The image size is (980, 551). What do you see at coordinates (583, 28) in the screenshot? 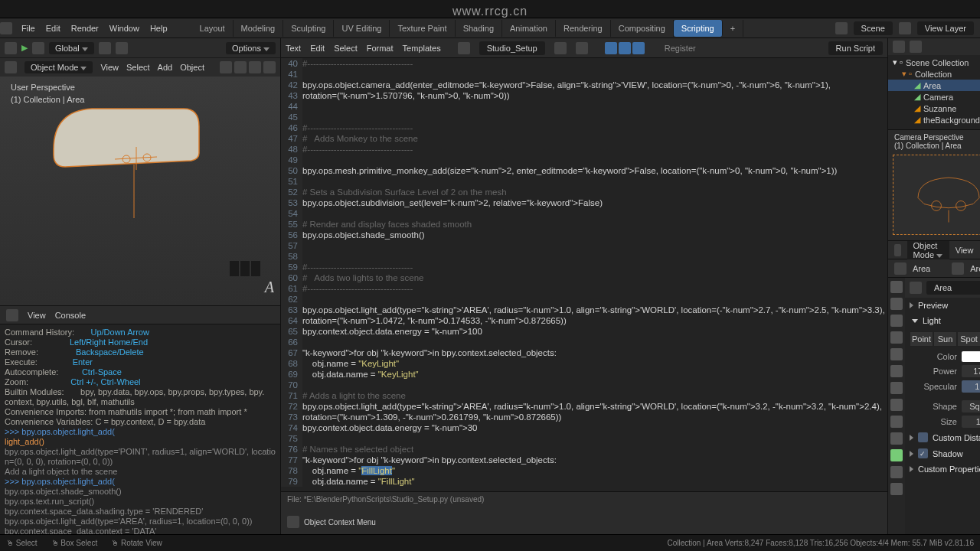
I see `ws-rendering: Rendering` at bounding box center [583, 28].